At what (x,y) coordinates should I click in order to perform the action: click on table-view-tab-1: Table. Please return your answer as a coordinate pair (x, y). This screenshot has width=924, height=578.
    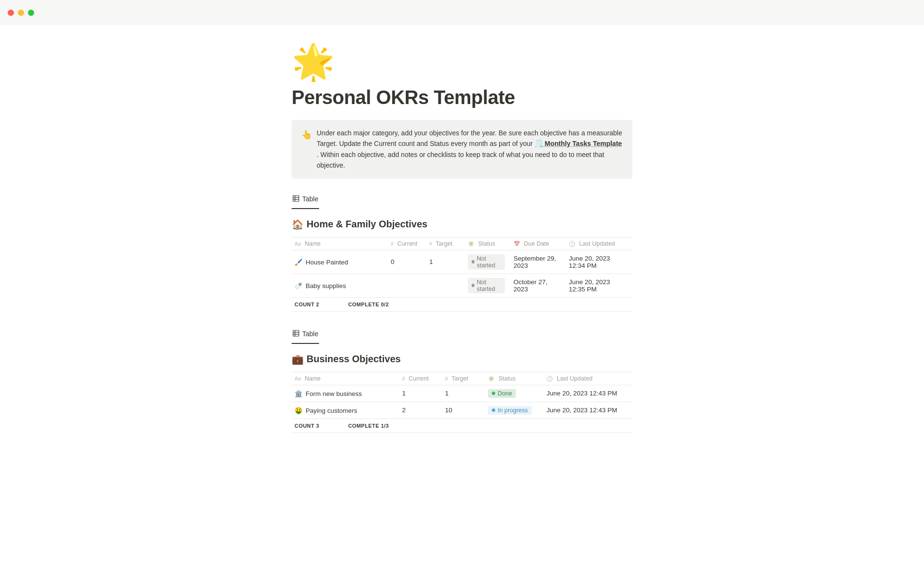
    Looking at the image, I should click on (305, 200).